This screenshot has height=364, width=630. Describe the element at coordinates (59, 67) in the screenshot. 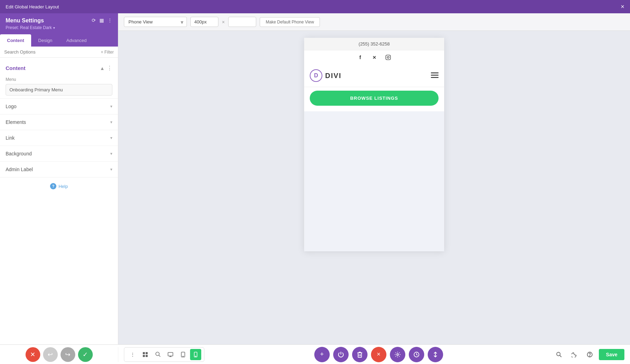

I see `content-section-header: Content ▲ ⋮` at that location.